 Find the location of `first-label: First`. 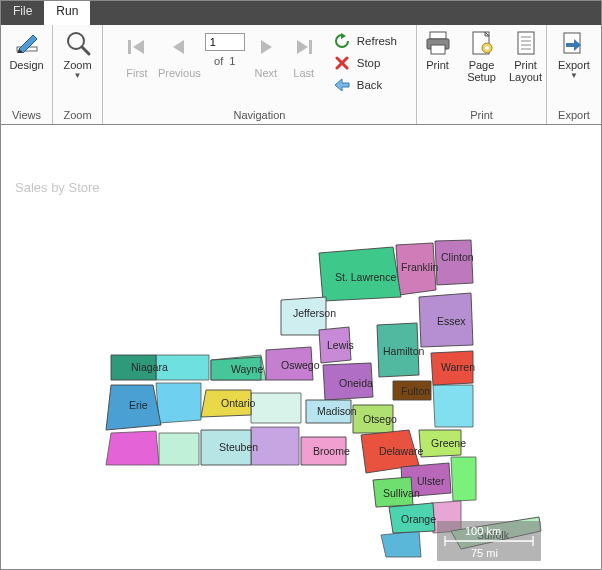

first-label: First is located at coordinates (136, 73).